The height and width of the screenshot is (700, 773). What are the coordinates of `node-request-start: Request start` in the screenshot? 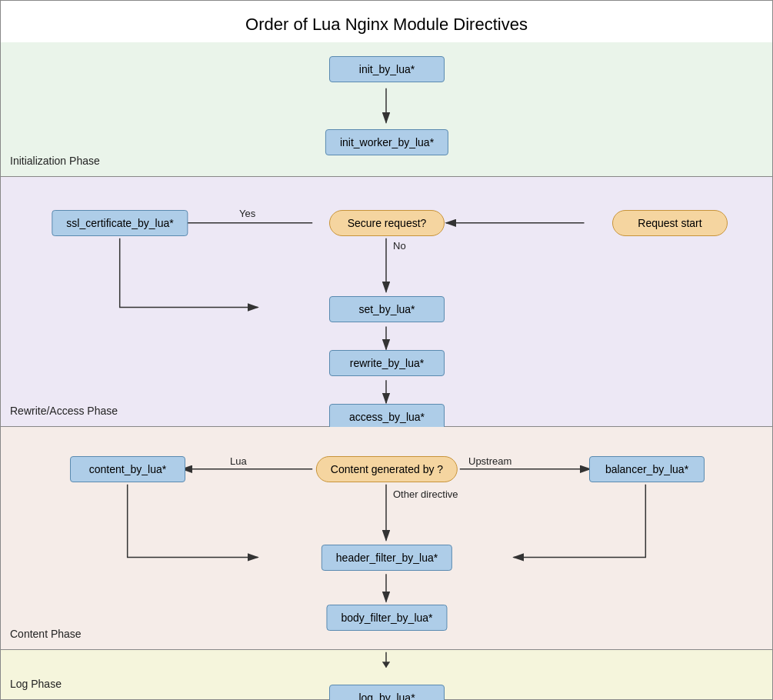 It's located at (670, 223).